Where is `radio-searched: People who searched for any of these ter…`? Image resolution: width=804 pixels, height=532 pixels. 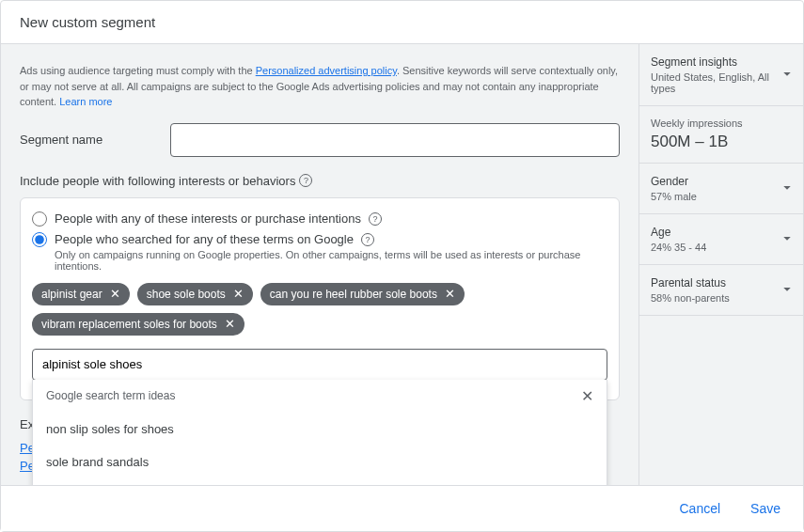 radio-searched: People who searched for any of these ter… is located at coordinates (320, 240).